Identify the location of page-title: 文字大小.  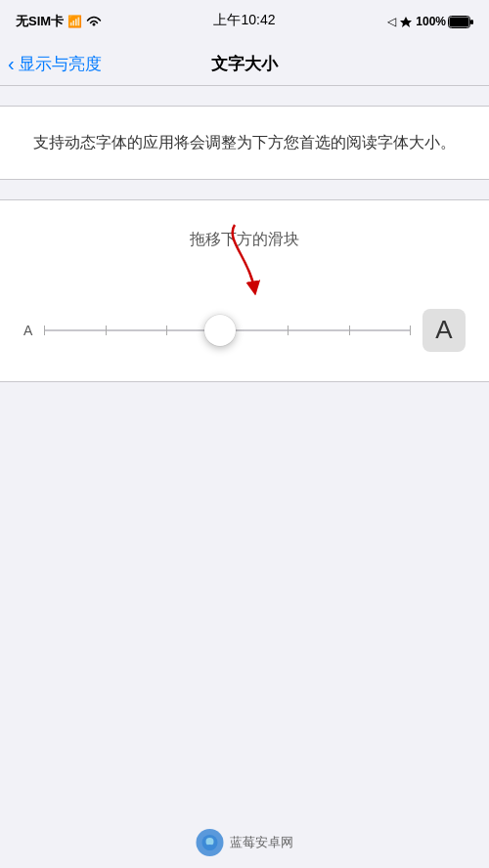
(244, 65).